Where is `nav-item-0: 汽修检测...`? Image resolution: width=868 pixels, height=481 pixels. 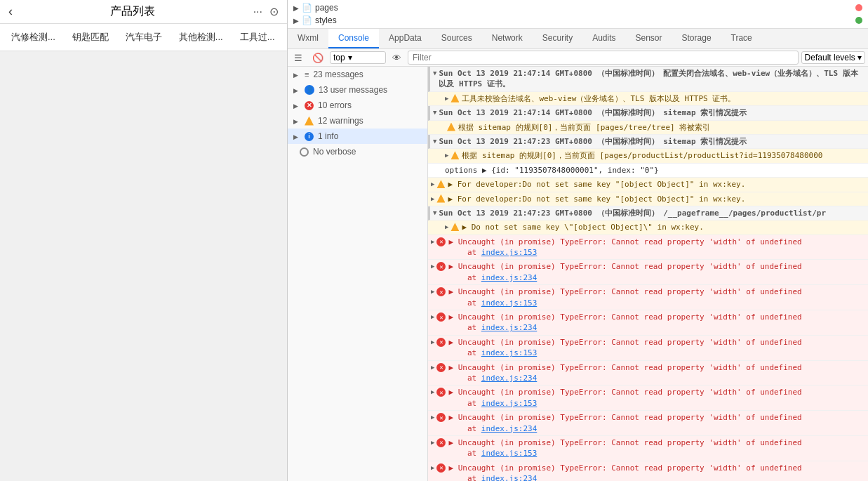
nav-item-0: 汽修检测... is located at coordinates (34, 37).